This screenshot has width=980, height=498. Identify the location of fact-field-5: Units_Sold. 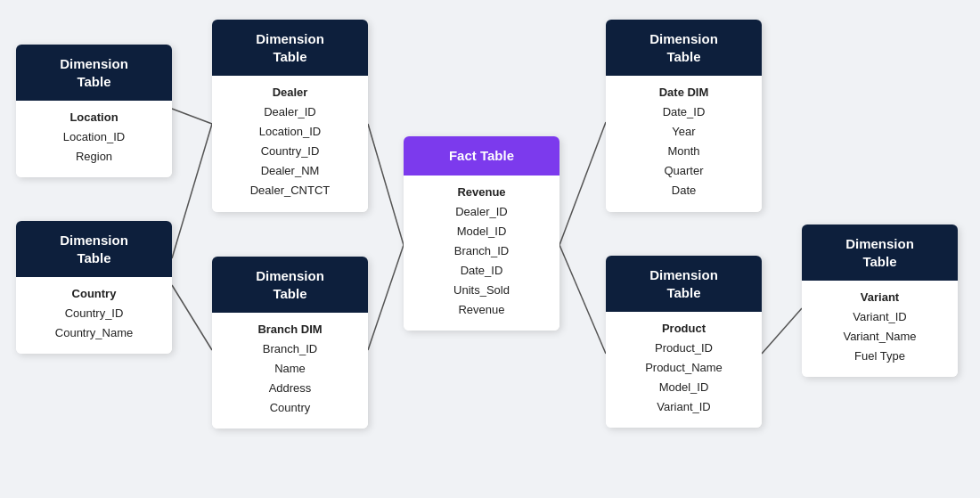
(481, 290).